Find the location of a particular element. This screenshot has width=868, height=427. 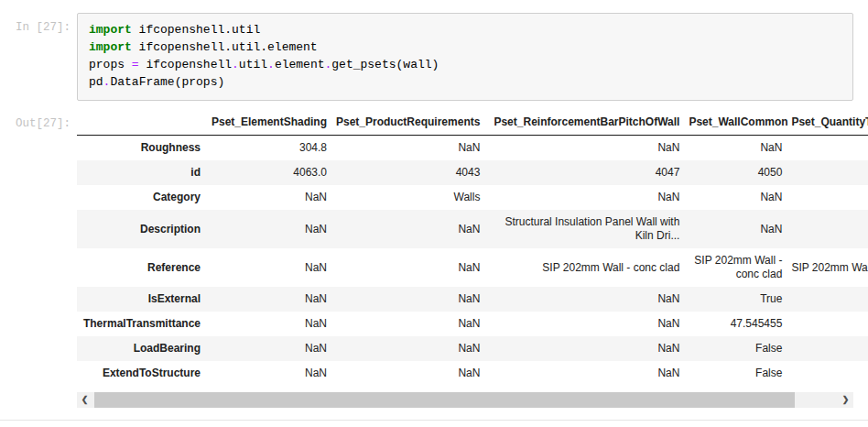

table-row: ReferenceNaNNaNSIP 202mm Wall - conc cla… is located at coordinates (472, 268).